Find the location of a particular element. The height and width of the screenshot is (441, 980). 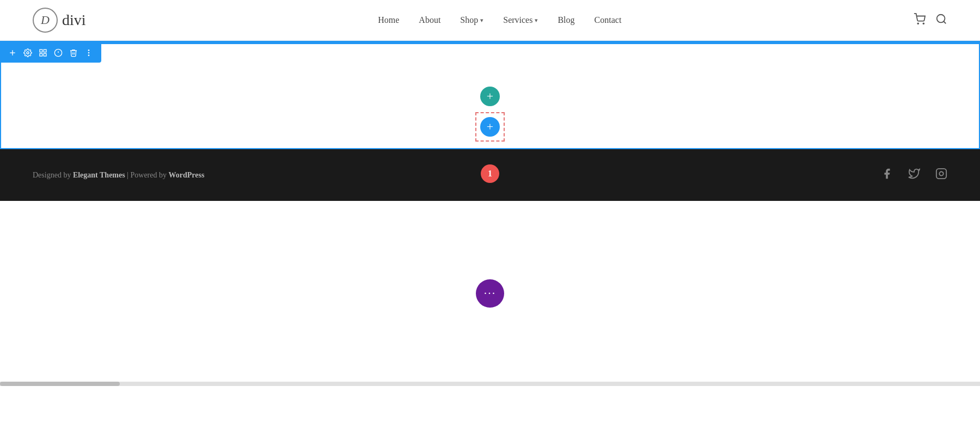

toolbar-layout-btn is located at coordinates (43, 53).